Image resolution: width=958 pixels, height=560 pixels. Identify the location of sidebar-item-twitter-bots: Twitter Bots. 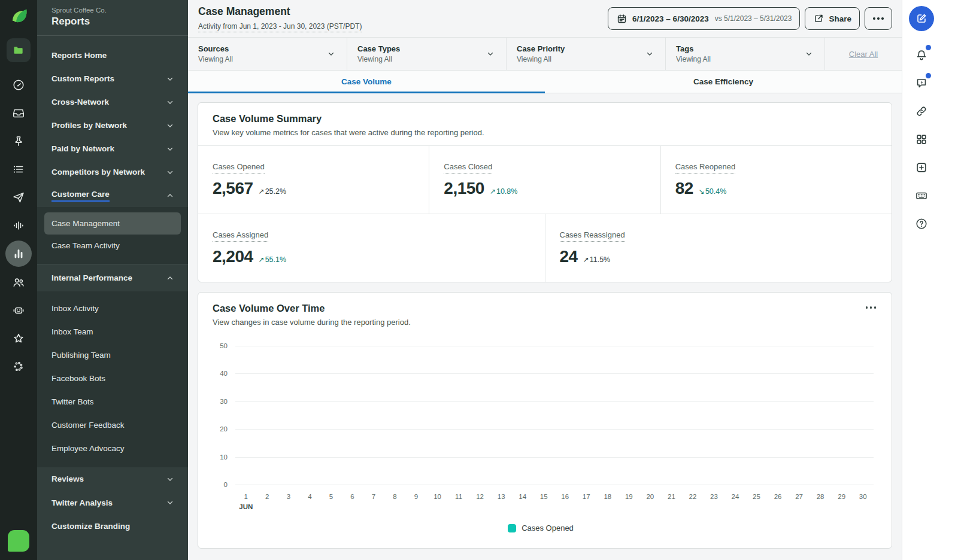
(113, 402).